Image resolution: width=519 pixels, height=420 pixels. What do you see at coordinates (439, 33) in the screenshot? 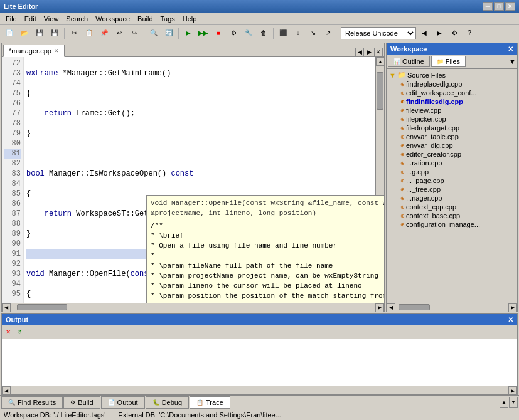
I see `config-next-btn: ▶` at bounding box center [439, 33].